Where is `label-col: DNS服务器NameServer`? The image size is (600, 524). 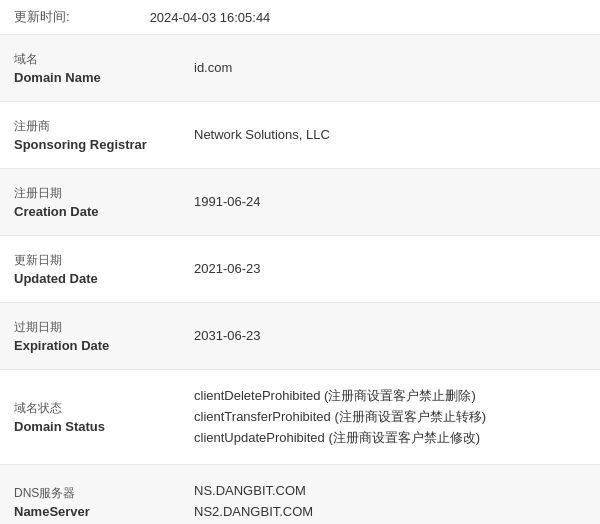
label-col: DNS服务器NameServer is located at coordinates (90, 500).